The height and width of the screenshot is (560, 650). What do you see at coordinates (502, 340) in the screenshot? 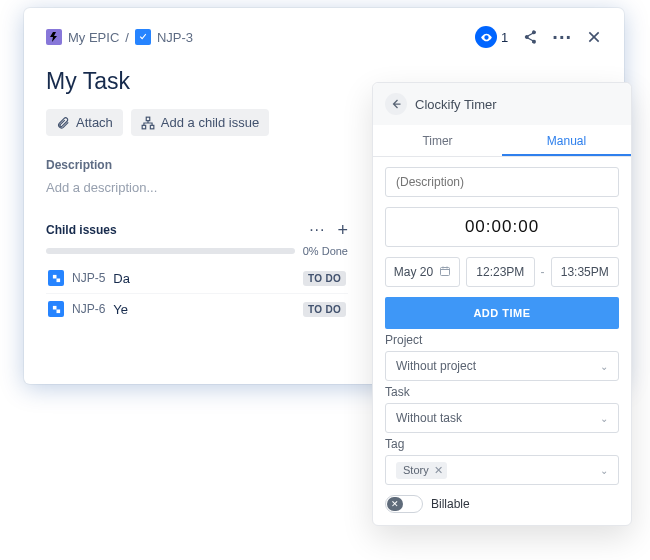
I see `project-label: Project` at bounding box center [502, 340].